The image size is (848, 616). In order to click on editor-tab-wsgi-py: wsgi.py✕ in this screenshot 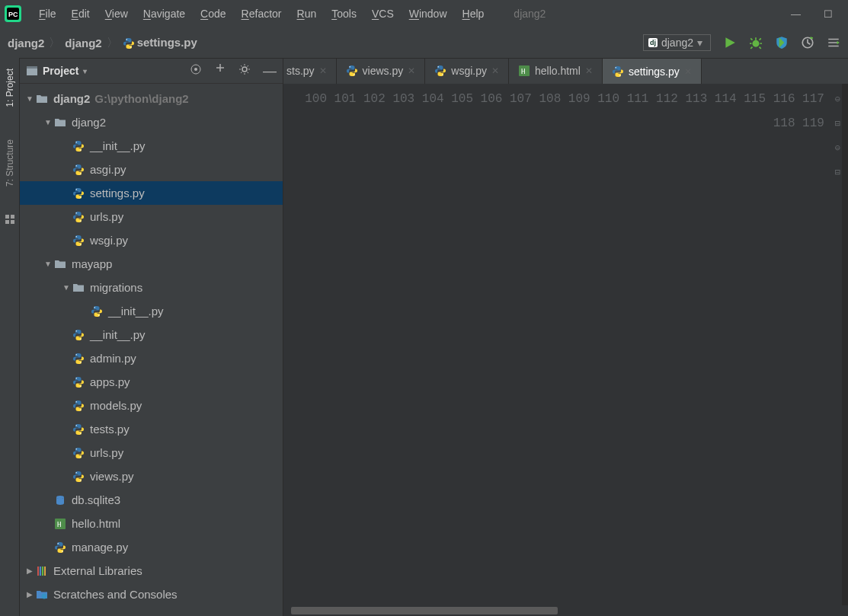, I will do `click(467, 71)`.